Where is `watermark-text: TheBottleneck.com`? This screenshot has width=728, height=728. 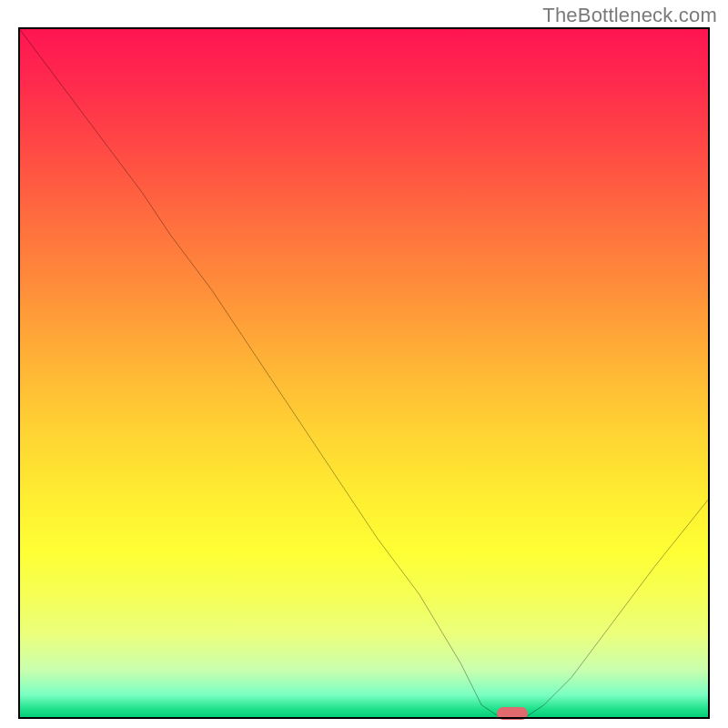
watermark-text: TheBottleneck.com is located at coordinates (630, 15).